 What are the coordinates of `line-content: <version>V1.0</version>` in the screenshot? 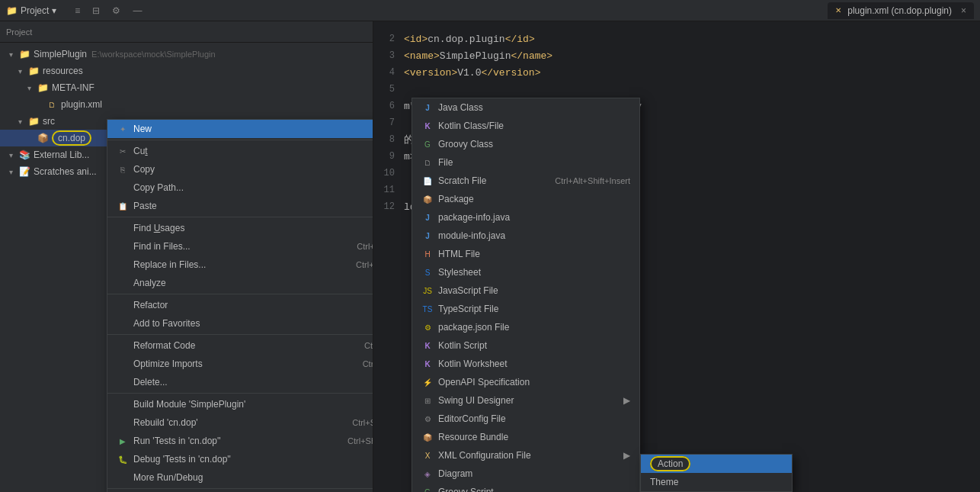 It's located at (472, 73).